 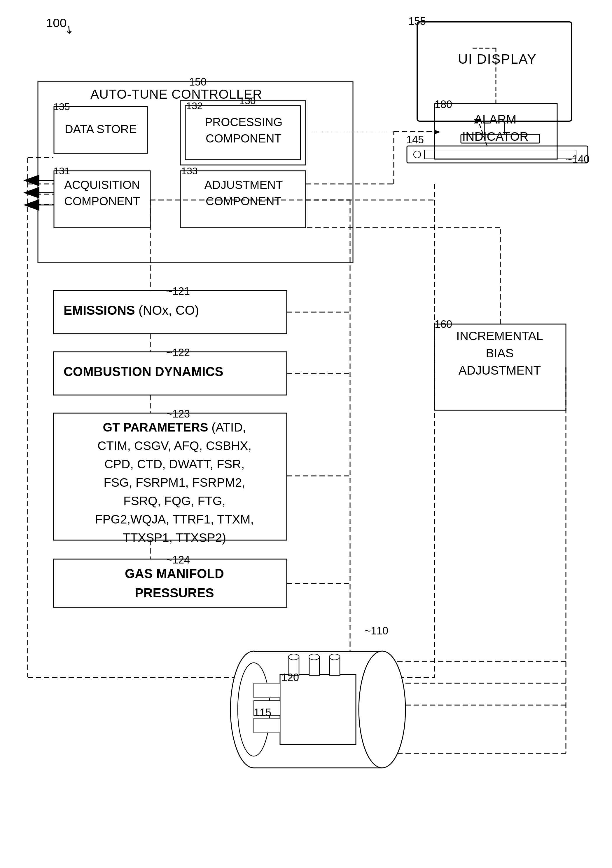 What do you see at coordinates (176, 95) in the screenshot?
I see `auto-tune-label: AUTO-TUNE CONTROLLER` at bounding box center [176, 95].